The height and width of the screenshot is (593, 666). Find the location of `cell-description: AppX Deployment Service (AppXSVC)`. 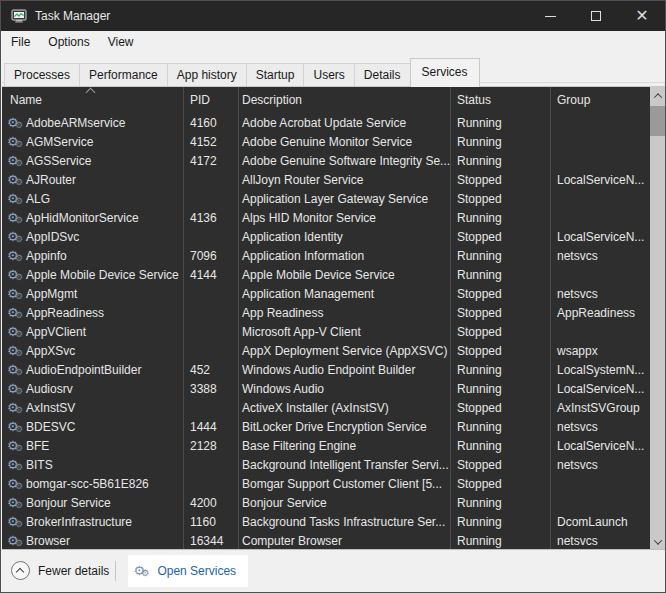

cell-description: AppX Deployment Service (AppXSVC) is located at coordinates (344, 351).